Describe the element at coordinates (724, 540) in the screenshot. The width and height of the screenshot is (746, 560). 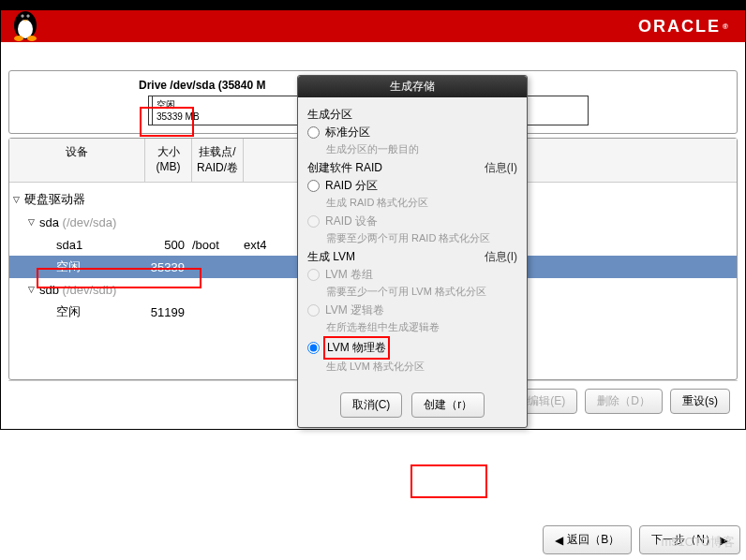
I see `arrow-right-icon: ▶` at that location.